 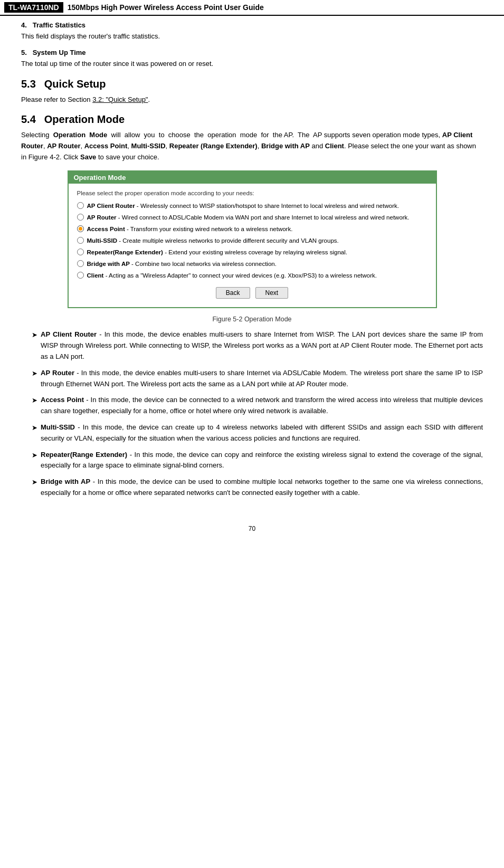 I want to click on quick-setup-link: 3.2: "Quick Setup", so click(x=120, y=99).